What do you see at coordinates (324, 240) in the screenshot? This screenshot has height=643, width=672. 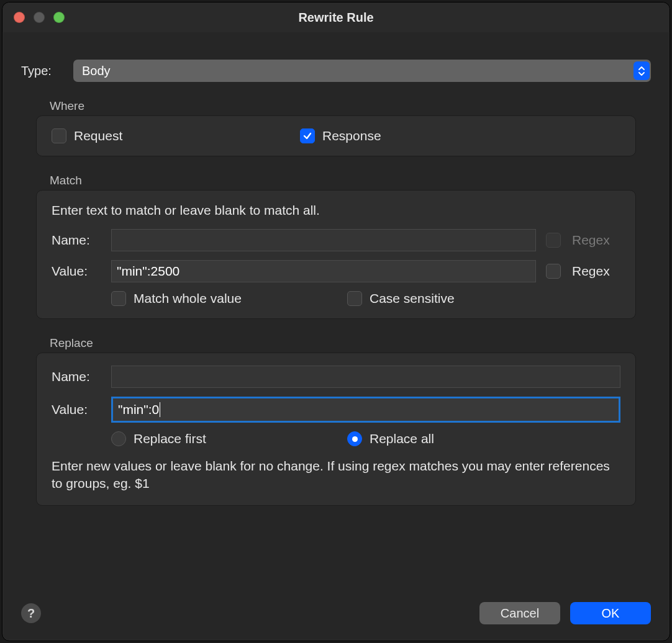 I see `match-name-input` at bounding box center [324, 240].